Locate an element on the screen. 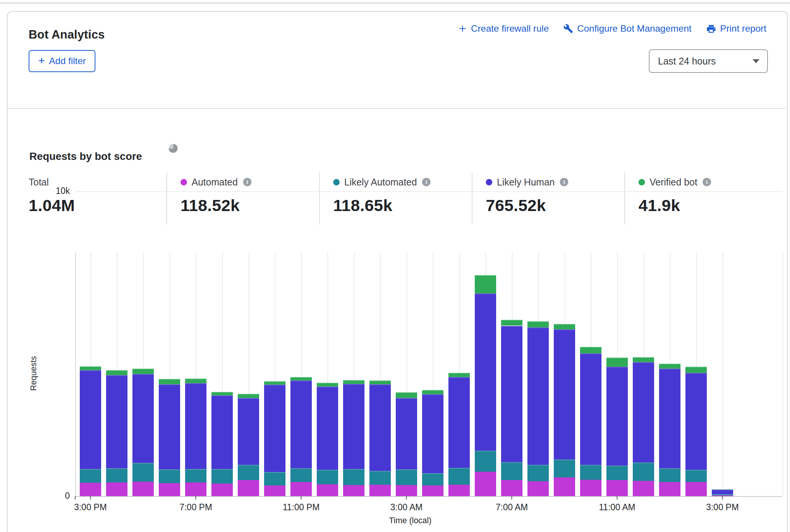 Image resolution: width=790 pixels, height=532 pixels. stat-label: Verified bot is located at coordinates (673, 182).